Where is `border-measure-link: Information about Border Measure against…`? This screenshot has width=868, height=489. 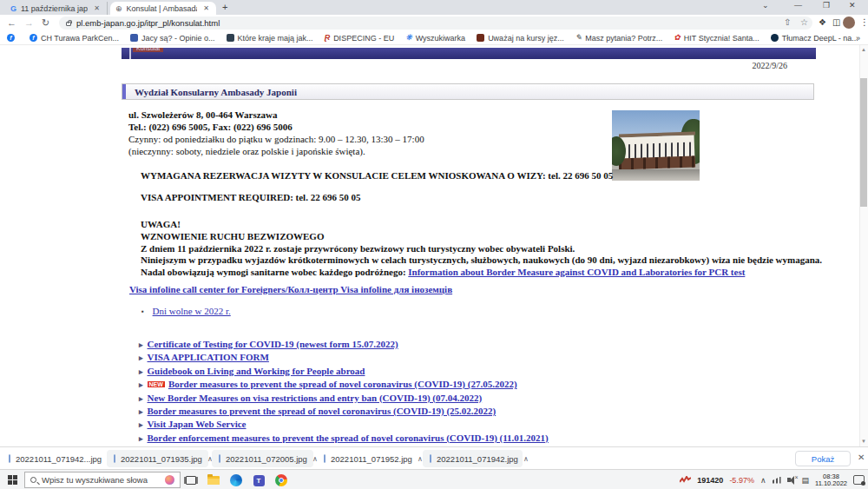 border-measure-link: Information about Border Measure against… is located at coordinates (576, 272).